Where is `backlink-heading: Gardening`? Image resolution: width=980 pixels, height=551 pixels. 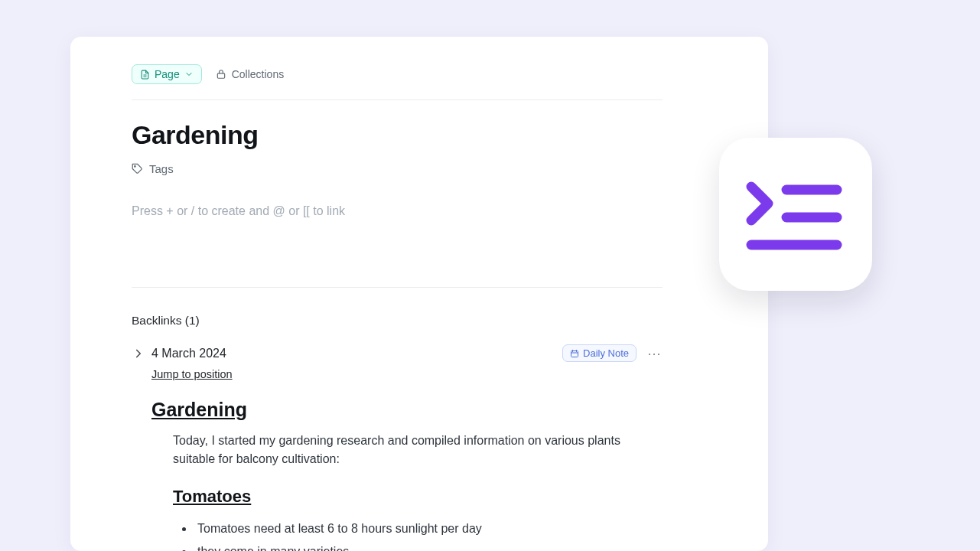
backlink-heading: Gardening is located at coordinates (407, 410).